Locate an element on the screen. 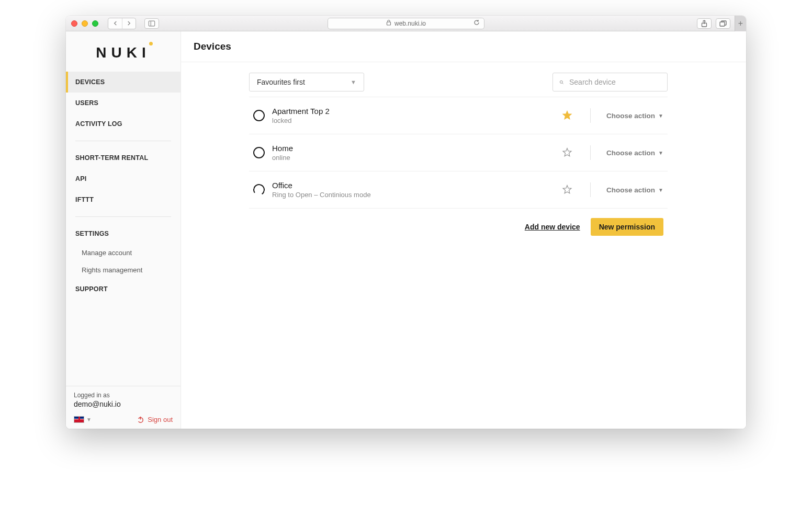 This screenshot has height=528, width=812. sidebar-item-users: USERS is located at coordinates (123, 103).